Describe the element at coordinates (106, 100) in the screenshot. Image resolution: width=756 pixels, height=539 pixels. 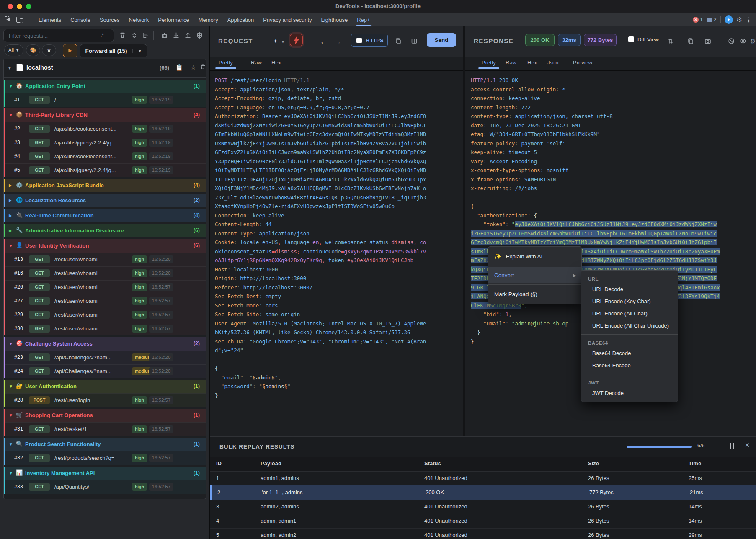
I see `request-row-1: #1GET/high16:52:19` at that location.